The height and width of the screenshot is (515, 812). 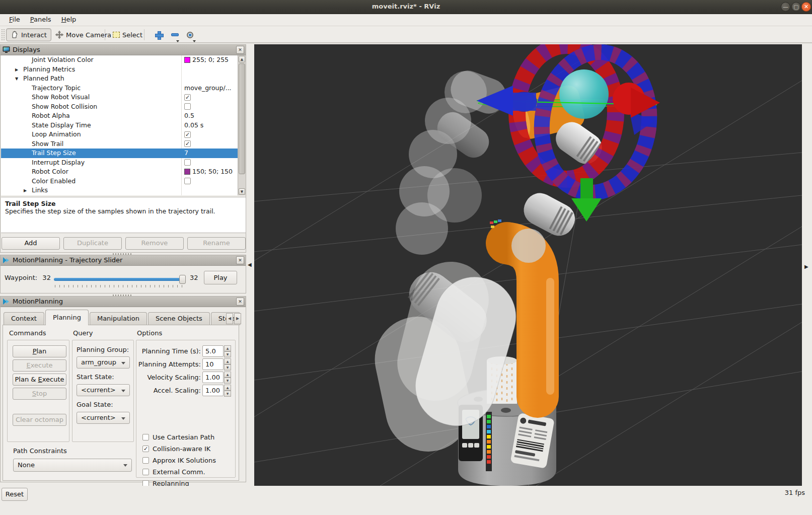 What do you see at coordinates (123, 261) in the screenshot?
I see `trajectory-slider-header: MotionPlanning - Trajectory Slider ✕` at bounding box center [123, 261].